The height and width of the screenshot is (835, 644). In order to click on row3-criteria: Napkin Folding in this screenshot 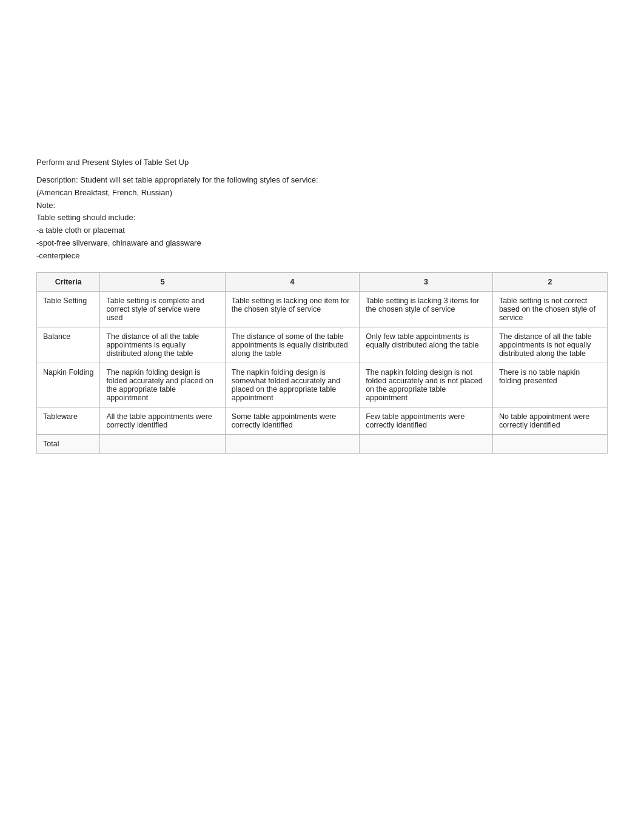, I will do `click(69, 384)`.